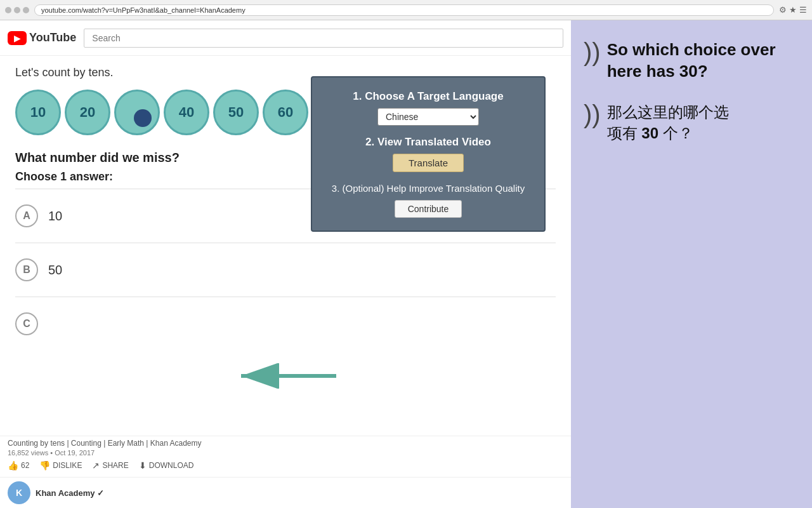 This screenshot has height=508, width=812. Describe the element at coordinates (285, 112) in the screenshot. I see `circle-60: 60` at that location.